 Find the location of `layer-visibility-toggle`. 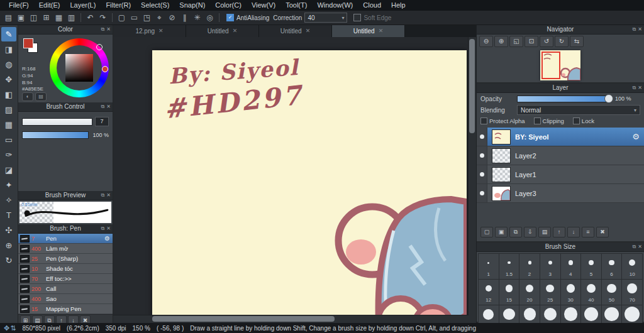

layer-visibility-toggle is located at coordinates (482, 137).